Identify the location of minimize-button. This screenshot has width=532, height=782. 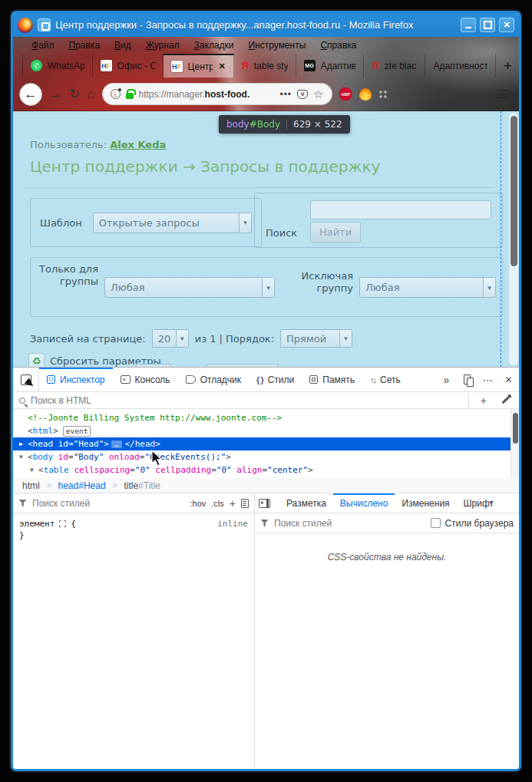
(468, 25).